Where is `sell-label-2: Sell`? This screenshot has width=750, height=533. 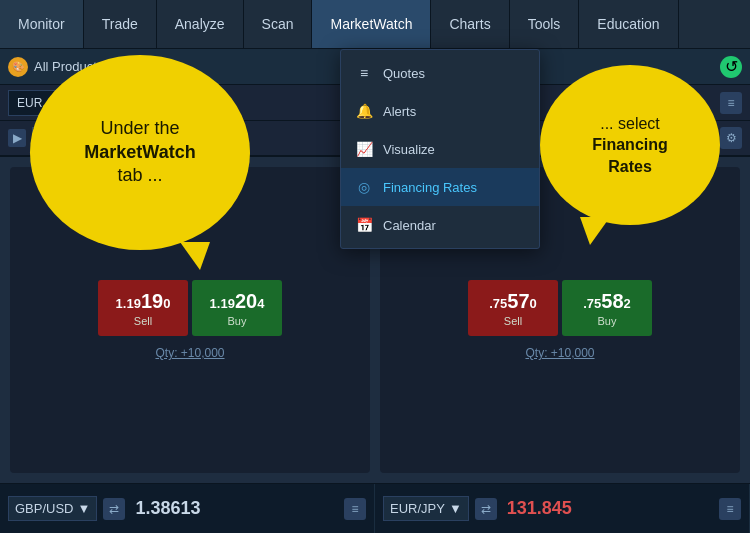
sell-label-2: Sell is located at coordinates (513, 321).